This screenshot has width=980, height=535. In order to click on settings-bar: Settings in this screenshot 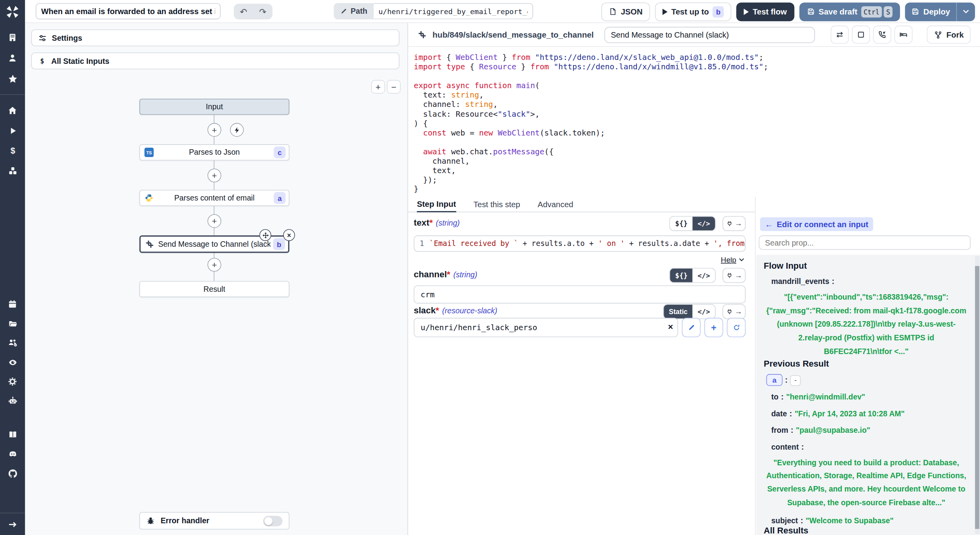, I will do `click(216, 38)`.